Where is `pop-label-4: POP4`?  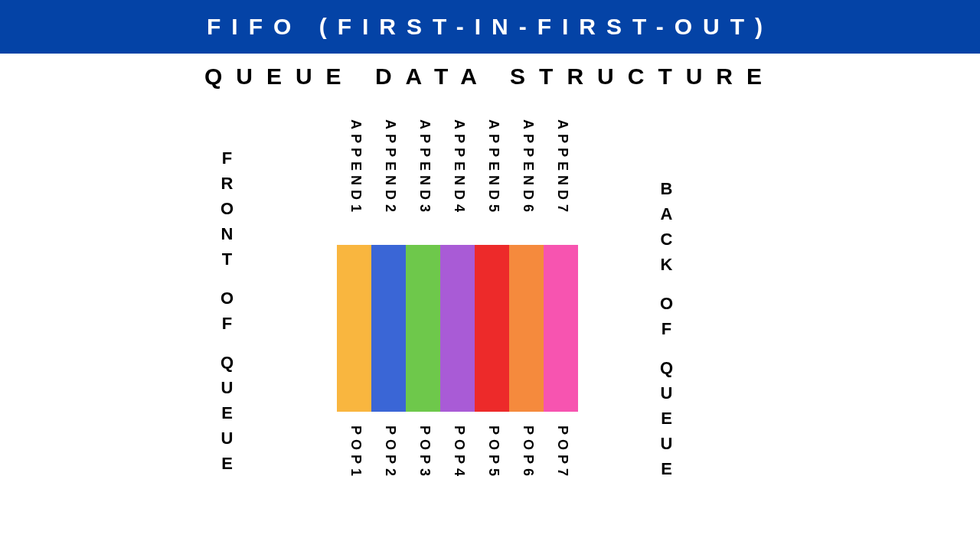
pop-label-4: POP4 is located at coordinates (459, 453).